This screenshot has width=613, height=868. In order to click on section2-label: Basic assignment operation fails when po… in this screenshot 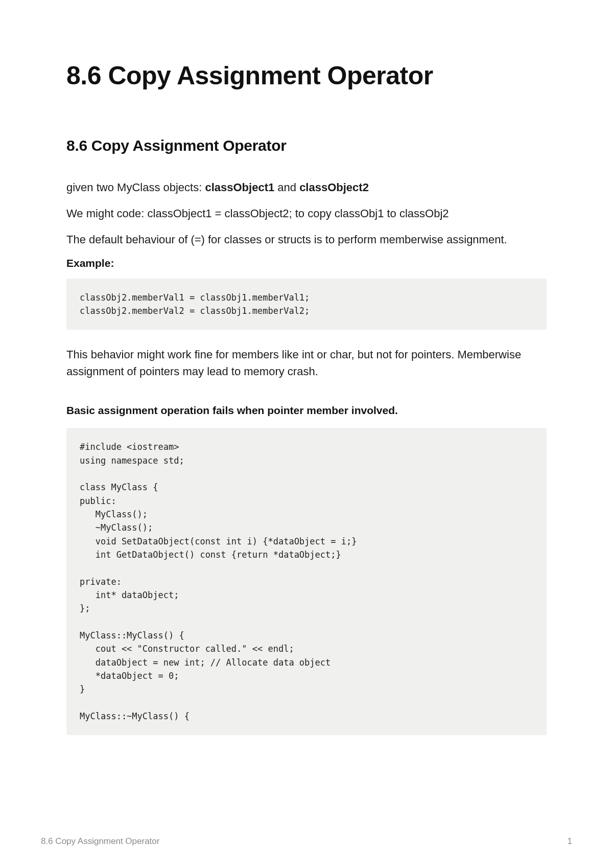, I will do `click(306, 410)`.